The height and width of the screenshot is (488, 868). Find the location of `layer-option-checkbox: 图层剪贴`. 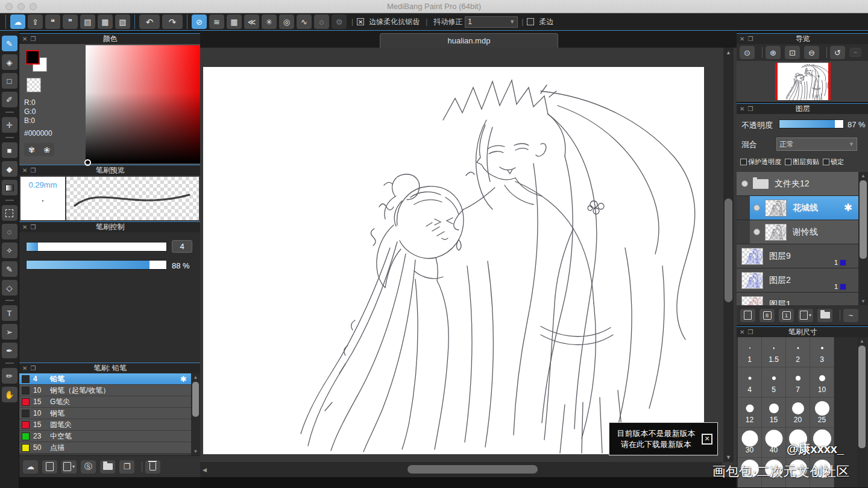

layer-option-checkbox: 图层剪贴 is located at coordinates (802, 162).